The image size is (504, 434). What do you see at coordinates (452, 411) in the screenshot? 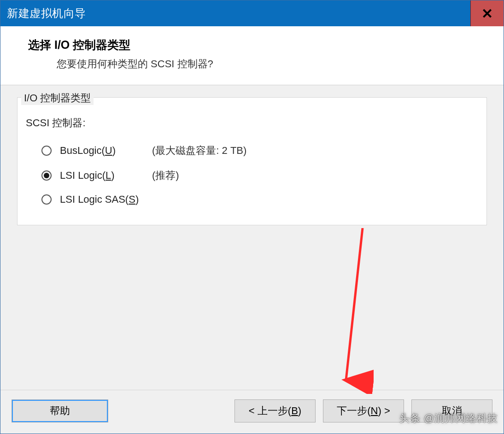
I see `cancel-button: 取消` at bounding box center [452, 411].